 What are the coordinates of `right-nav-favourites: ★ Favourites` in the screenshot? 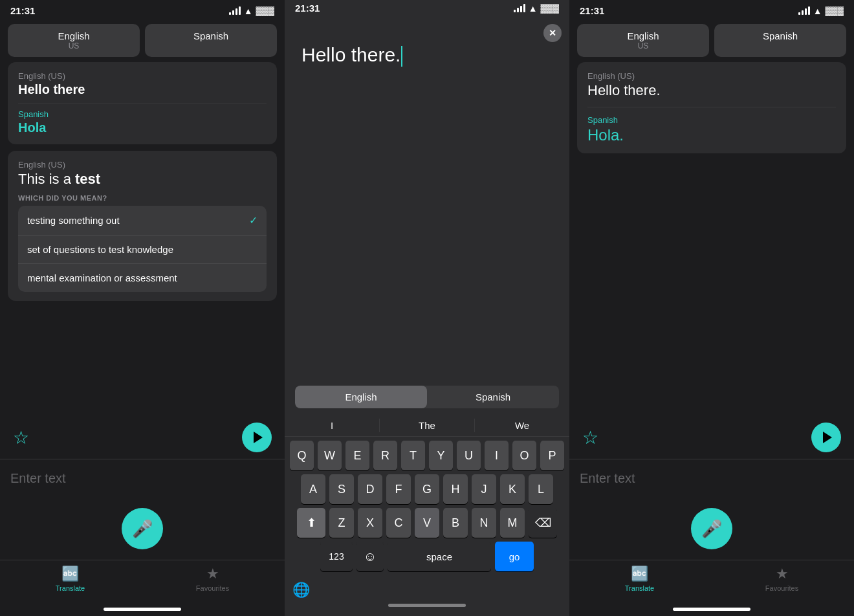 It's located at (782, 578).